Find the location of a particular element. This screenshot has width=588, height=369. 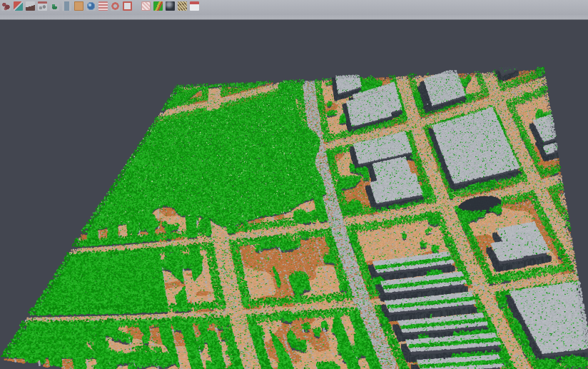

classification-samples-icon is located at coordinates (6, 6).